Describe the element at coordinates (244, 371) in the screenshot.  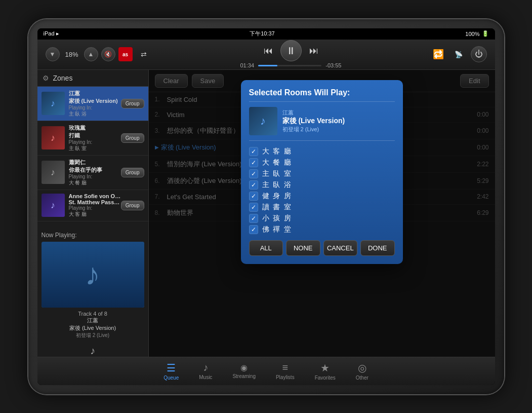
I see `tab-streaming: ◉ Streaming` at that location.